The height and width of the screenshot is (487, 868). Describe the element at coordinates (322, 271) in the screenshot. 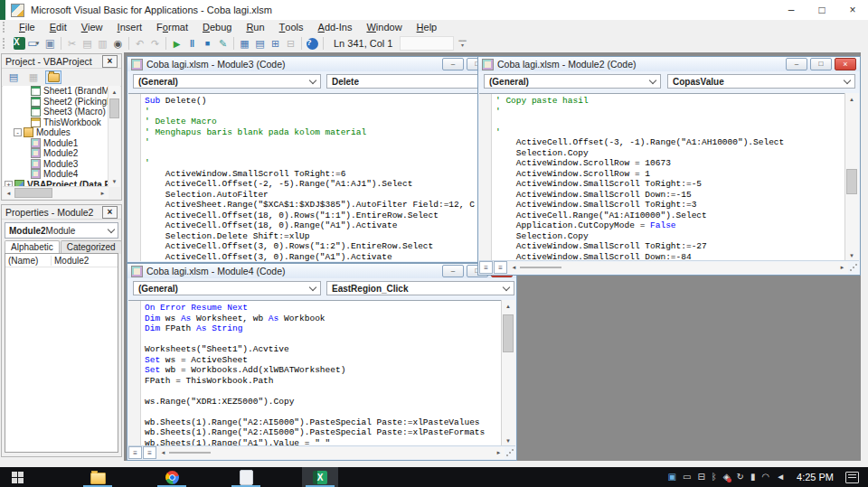

I see `module4-titlebar: Coba lagi.xlsm - Module4 (Code) – □ ×` at that location.